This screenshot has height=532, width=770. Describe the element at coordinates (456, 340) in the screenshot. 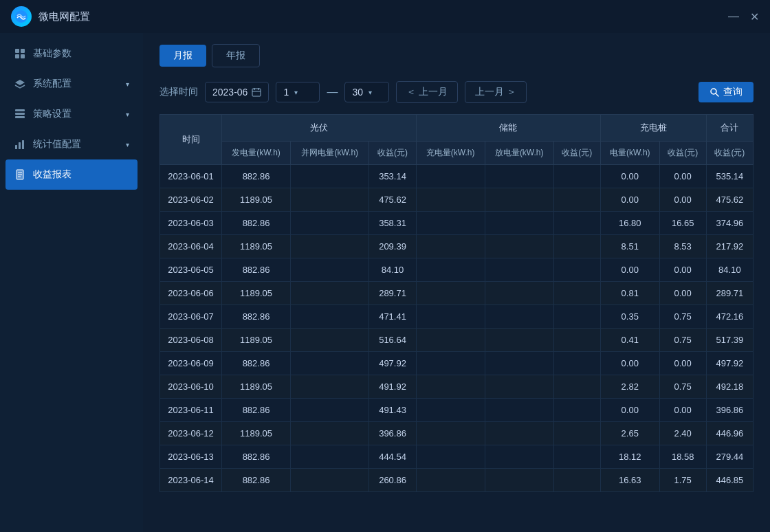

I see `table-row: 2023-06-081189.05516.640.410.75517.39` at that location.